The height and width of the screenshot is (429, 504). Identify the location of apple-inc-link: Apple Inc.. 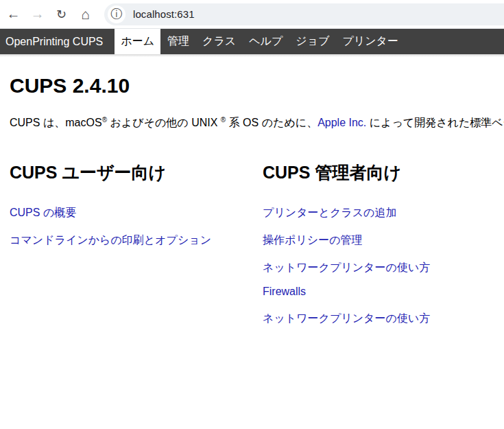
(341, 122).